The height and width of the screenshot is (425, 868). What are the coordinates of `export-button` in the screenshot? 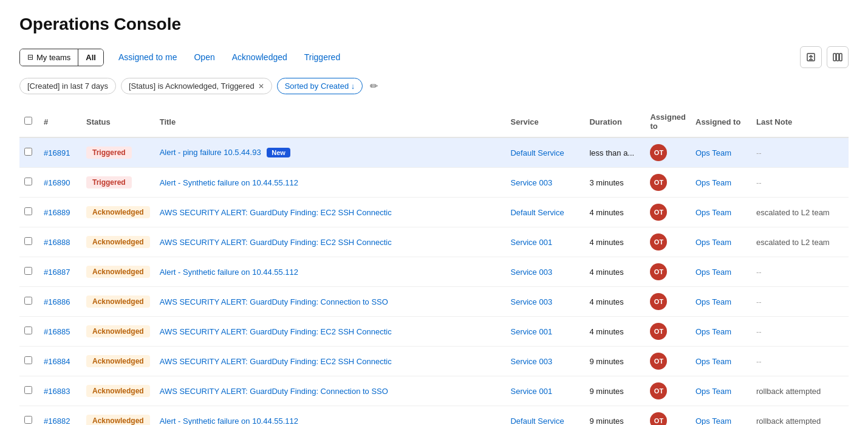 It's located at (811, 57).